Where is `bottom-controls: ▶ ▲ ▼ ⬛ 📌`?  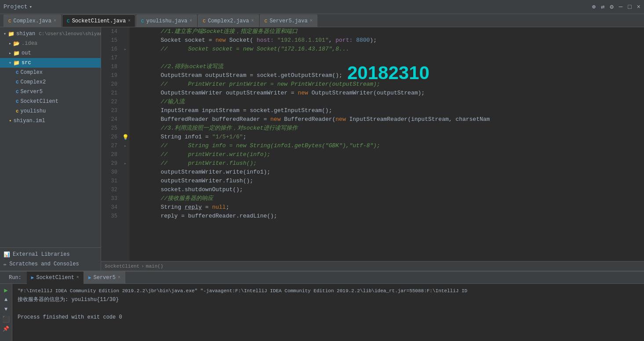
bottom-controls: ▶ ▲ ▼ ⬛ 📌 is located at coordinates (6, 312).